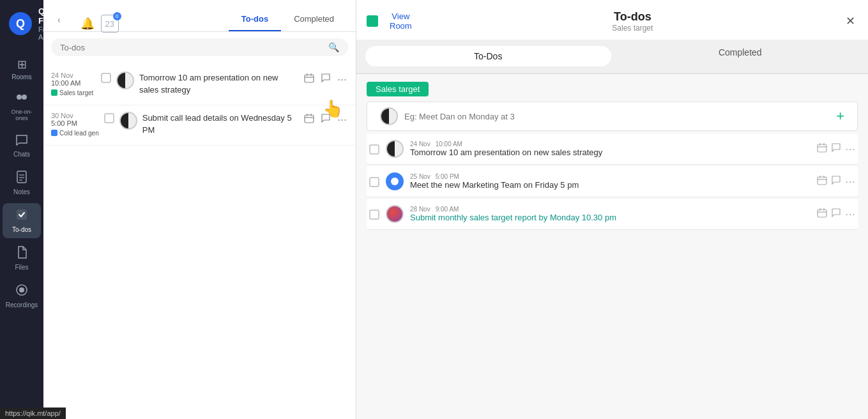 This screenshot has height=419, width=868. I want to click on room-color-dot, so click(54, 133).